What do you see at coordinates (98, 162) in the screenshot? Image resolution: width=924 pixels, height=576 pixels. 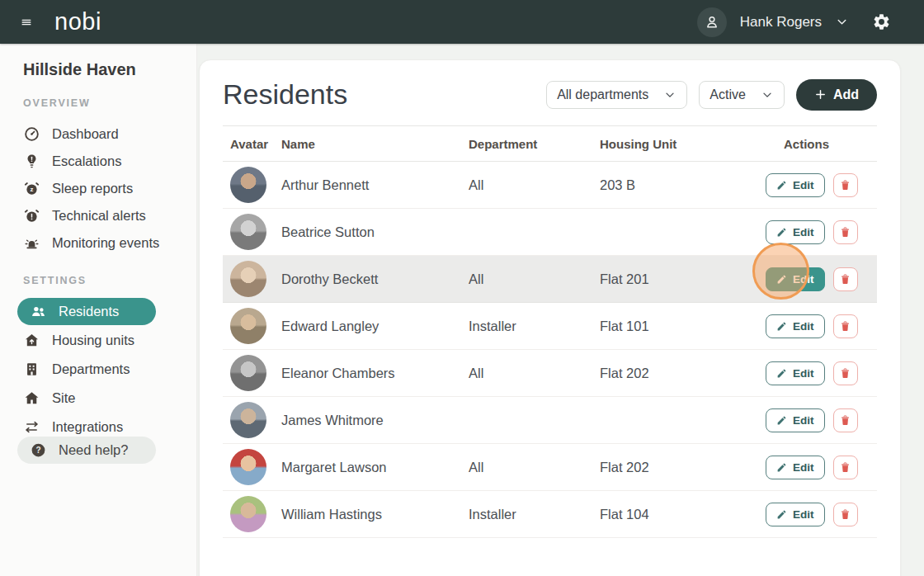 I see `sidebar-item-escalations: Escalations` at bounding box center [98, 162].